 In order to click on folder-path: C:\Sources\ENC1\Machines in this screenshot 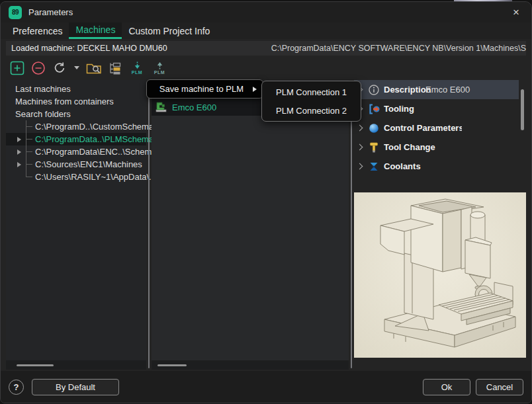, I will do `click(89, 164)`.